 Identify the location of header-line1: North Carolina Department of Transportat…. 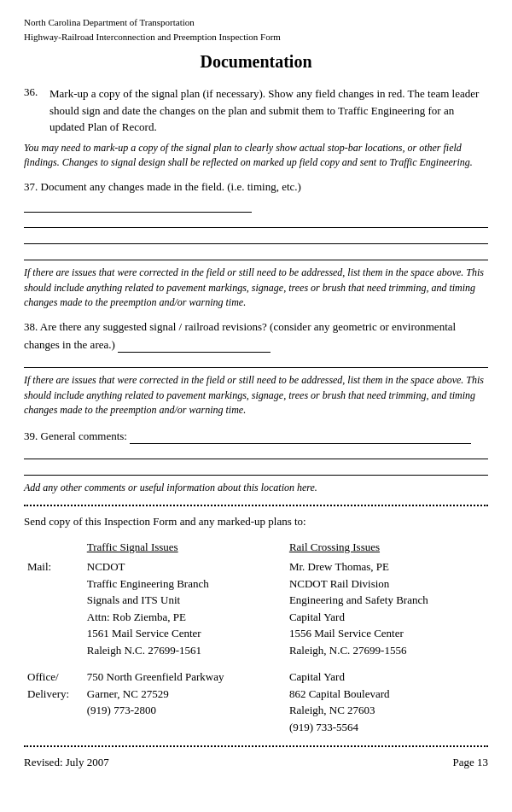
(256, 22).